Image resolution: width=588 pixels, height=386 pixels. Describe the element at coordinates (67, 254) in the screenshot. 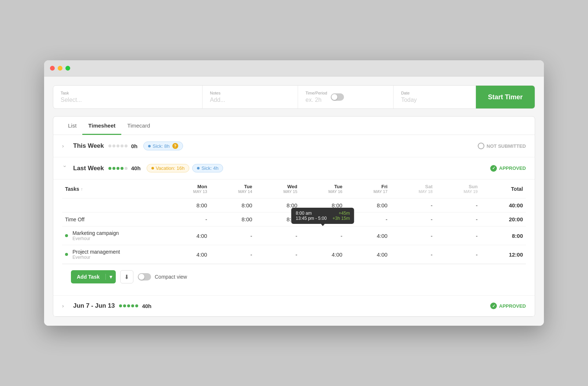

I see `pm-bullet` at that location.